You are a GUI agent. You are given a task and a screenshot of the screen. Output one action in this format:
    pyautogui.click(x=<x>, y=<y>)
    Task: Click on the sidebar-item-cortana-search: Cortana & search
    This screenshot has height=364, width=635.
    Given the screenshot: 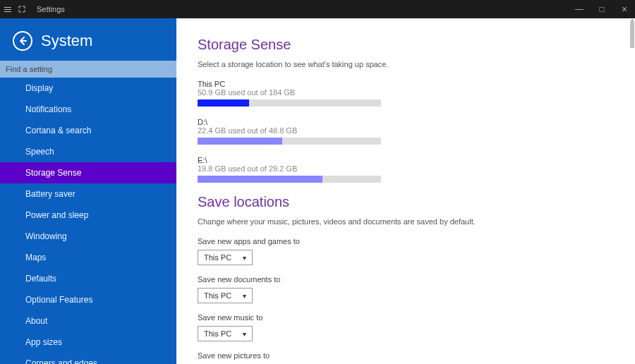 What is the action you would take?
    pyautogui.click(x=88, y=131)
    